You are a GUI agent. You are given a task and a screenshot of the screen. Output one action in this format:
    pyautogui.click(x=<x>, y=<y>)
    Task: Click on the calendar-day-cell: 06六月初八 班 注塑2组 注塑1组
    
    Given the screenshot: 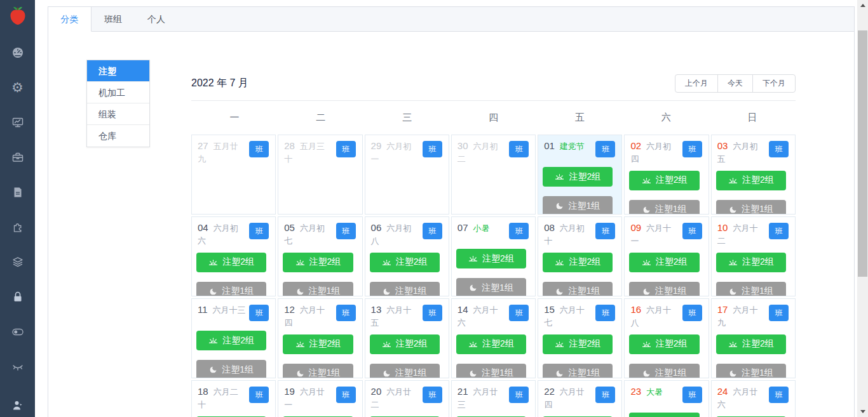 What is the action you would take?
    pyautogui.click(x=407, y=256)
    